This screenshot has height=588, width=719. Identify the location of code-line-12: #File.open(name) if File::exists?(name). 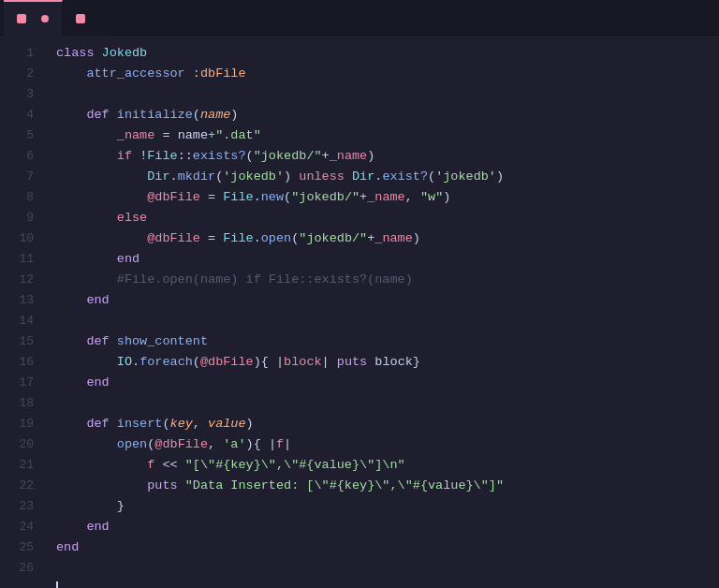
(386, 280).